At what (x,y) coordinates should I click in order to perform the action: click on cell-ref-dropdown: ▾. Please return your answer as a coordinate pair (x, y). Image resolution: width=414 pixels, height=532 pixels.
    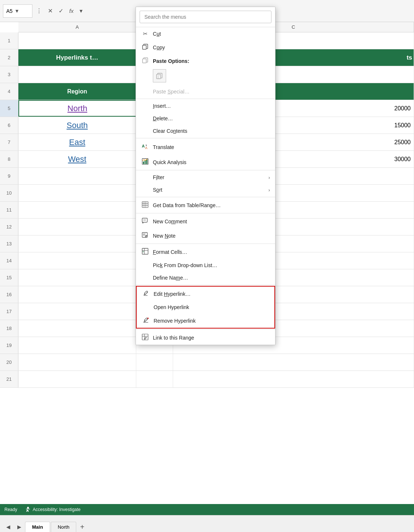
    Looking at the image, I should click on (17, 11).